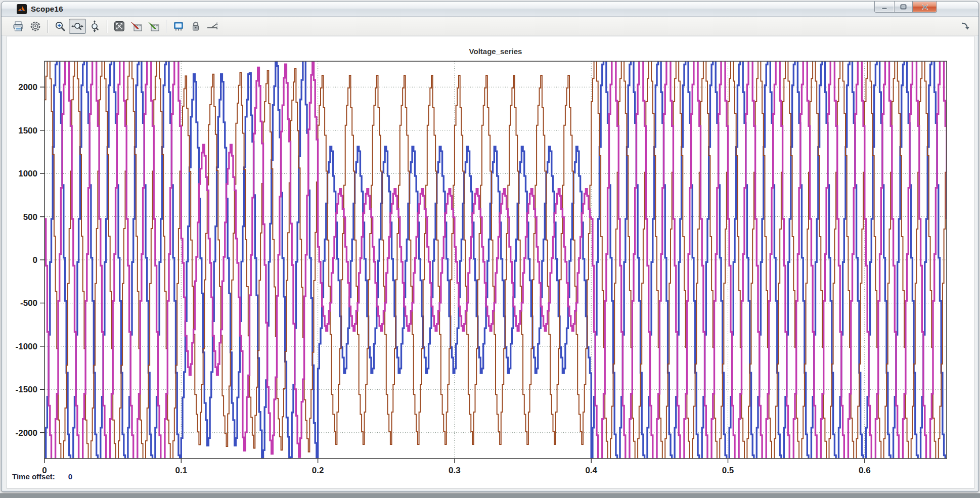 Image resolution: width=980 pixels, height=498 pixels. I want to click on dock-figure-icon, so click(966, 26).